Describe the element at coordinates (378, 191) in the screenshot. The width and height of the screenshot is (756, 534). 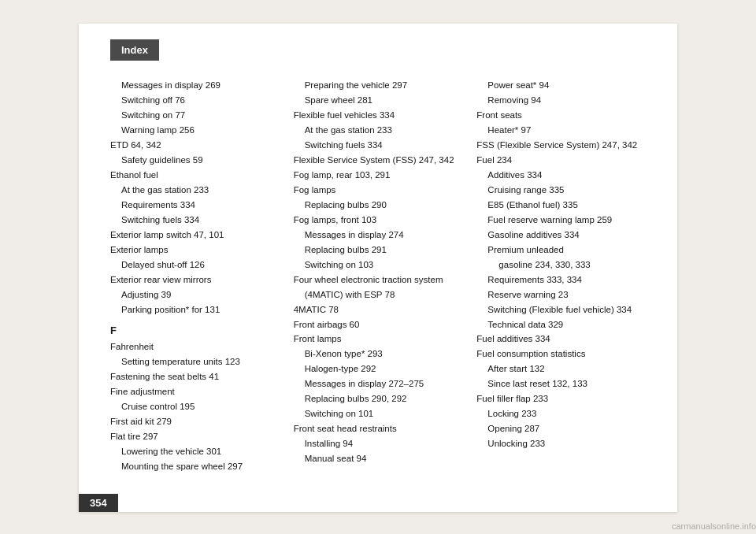
I see `index-entry: Fog lamps` at that location.